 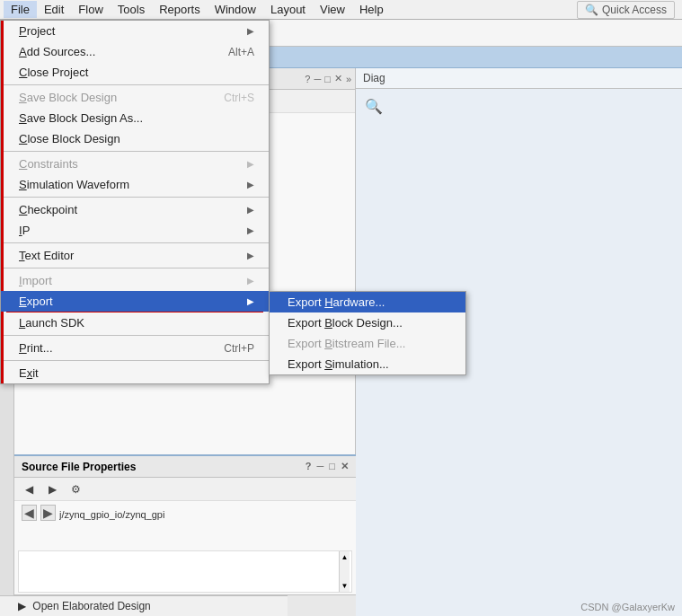 I want to click on menu-item-close-bd-label: Close Block Design, so click(x=137, y=138).